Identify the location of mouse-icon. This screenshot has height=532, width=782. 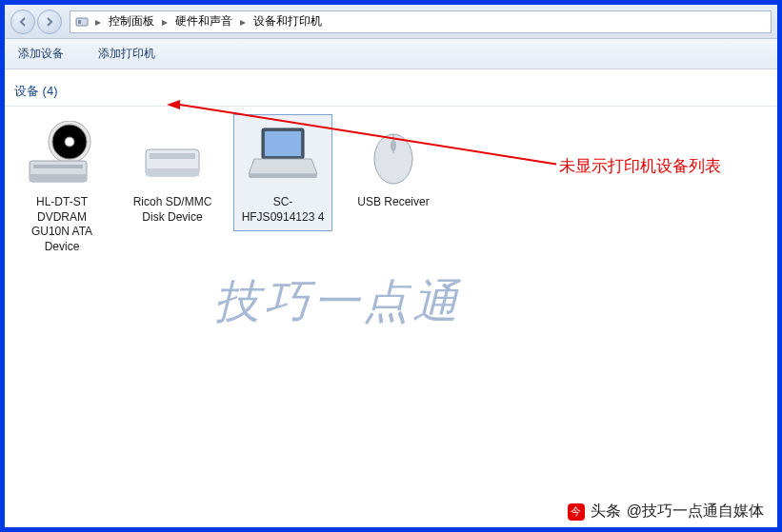
(393, 155).